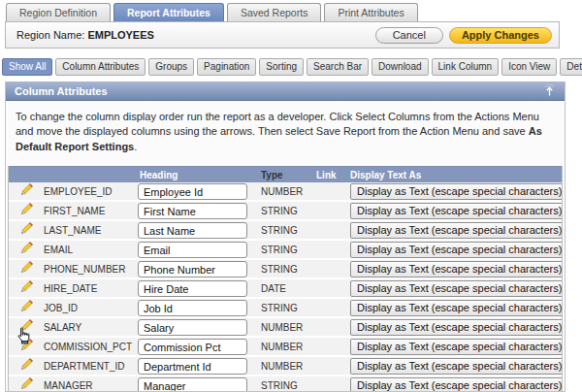  I want to click on column-name: EMPLOYEE_ID, so click(90, 192).